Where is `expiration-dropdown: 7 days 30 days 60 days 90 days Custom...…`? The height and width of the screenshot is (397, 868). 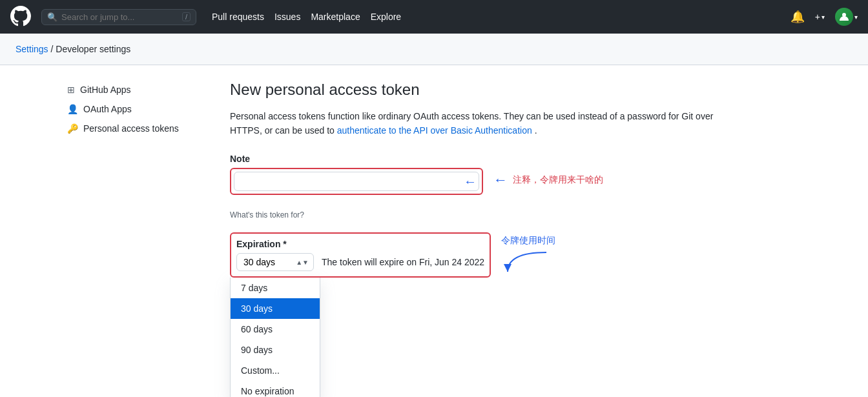 expiration-dropdown: 7 days 30 days 60 days 90 days Custom...… is located at coordinates (275, 337).